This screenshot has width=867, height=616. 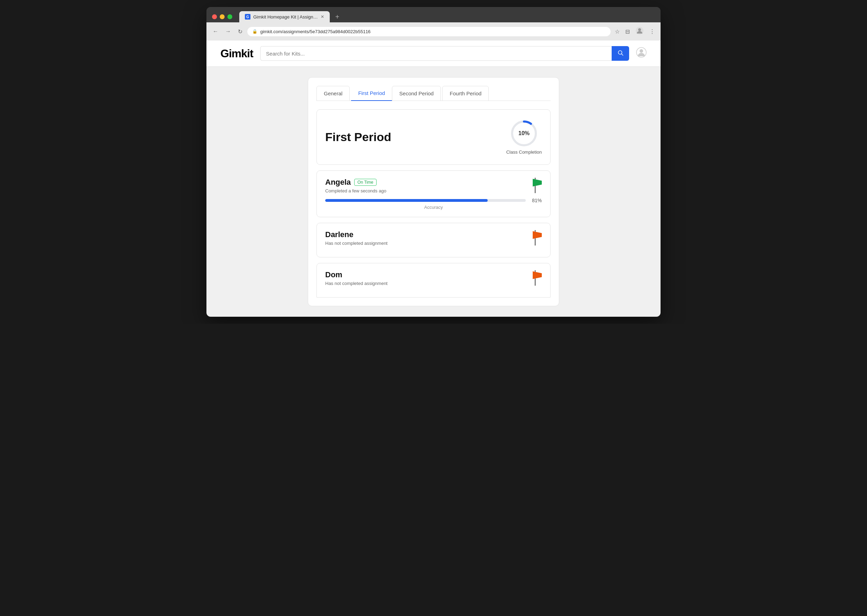 I want to click on student-name-row-angela: Angela On Time, so click(x=356, y=182).